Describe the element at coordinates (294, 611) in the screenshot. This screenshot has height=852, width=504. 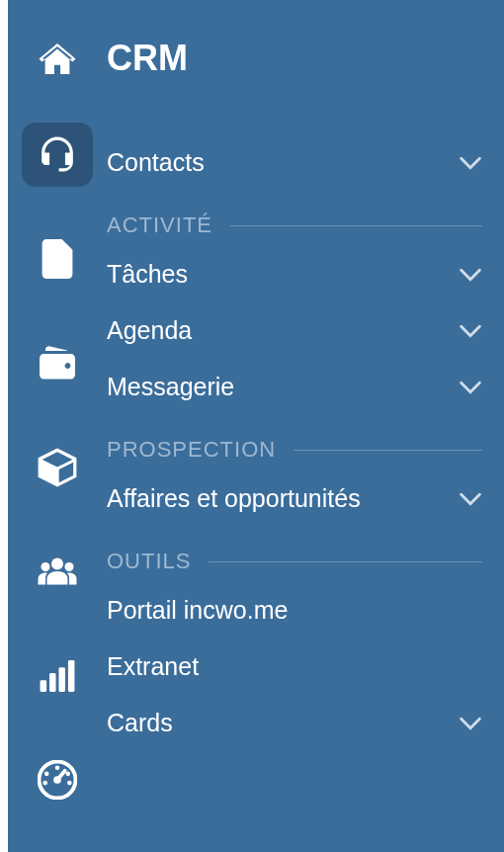
I see `menu-item-portail: Portail incwo.me` at that location.